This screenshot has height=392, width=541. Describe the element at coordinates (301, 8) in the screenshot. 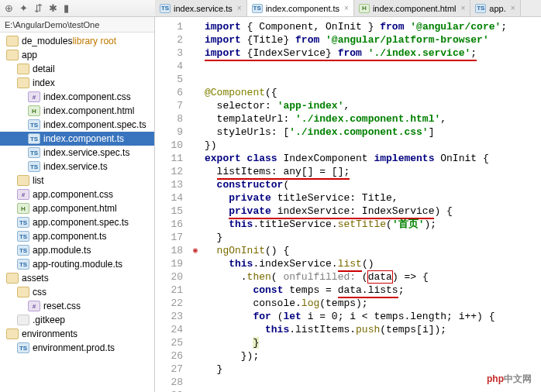

I see `editor-tab: TSindex.component.ts×` at that location.